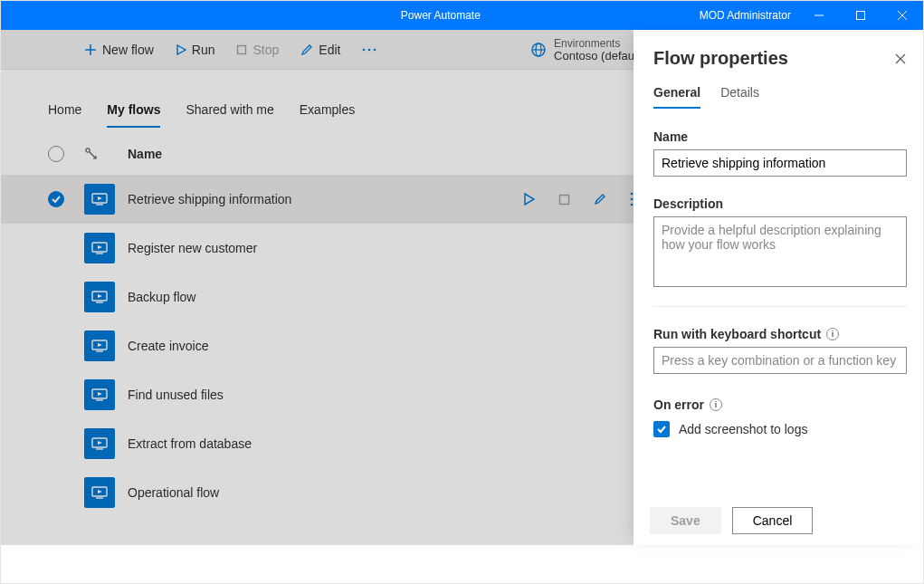  What do you see at coordinates (780, 137) in the screenshot?
I see `name-field-label: Name` at bounding box center [780, 137].